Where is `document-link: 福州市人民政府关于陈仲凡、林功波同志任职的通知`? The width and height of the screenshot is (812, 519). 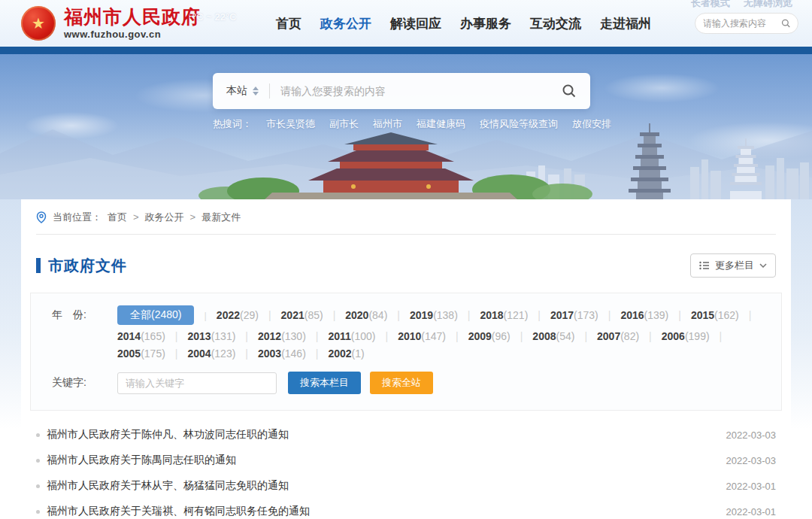 document-link: 福州市人民政府关于陈仲凡、林功波同志任职的通知 is located at coordinates (168, 435).